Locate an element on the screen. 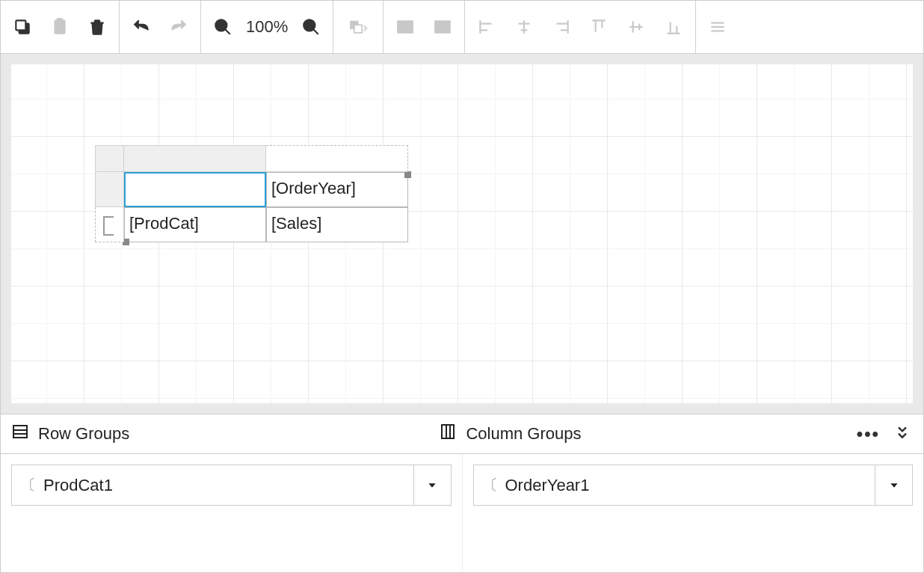  row-groups-label: Row Groups is located at coordinates (84, 434).